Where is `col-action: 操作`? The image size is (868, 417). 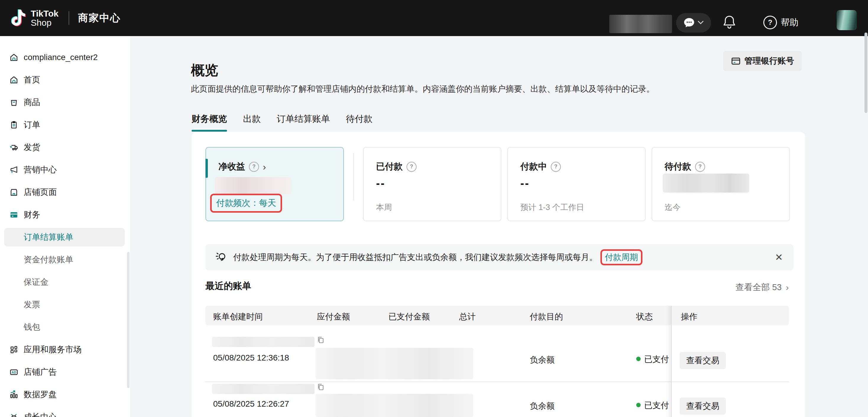 col-action: 操作 is located at coordinates (689, 317).